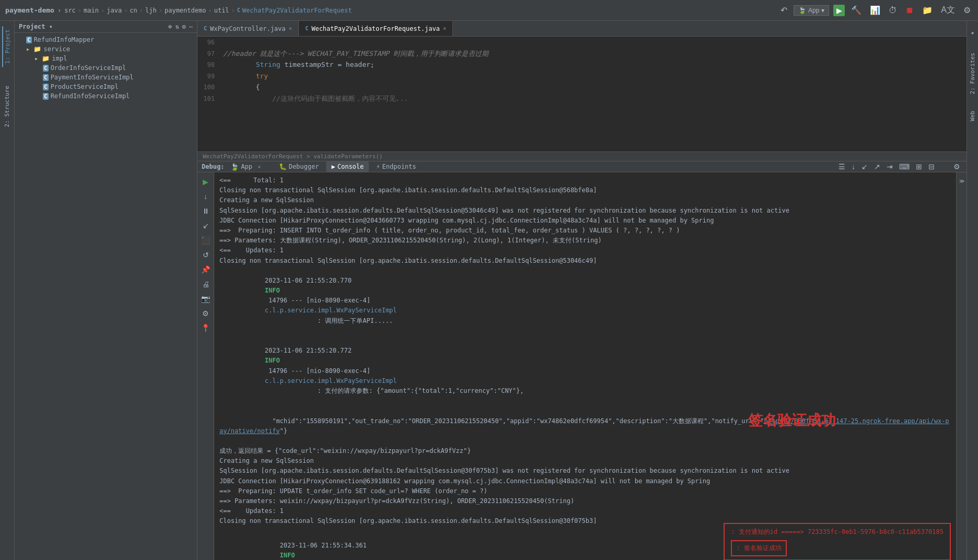  I want to click on list-item: ▸ 📁 impl, so click(106, 59).